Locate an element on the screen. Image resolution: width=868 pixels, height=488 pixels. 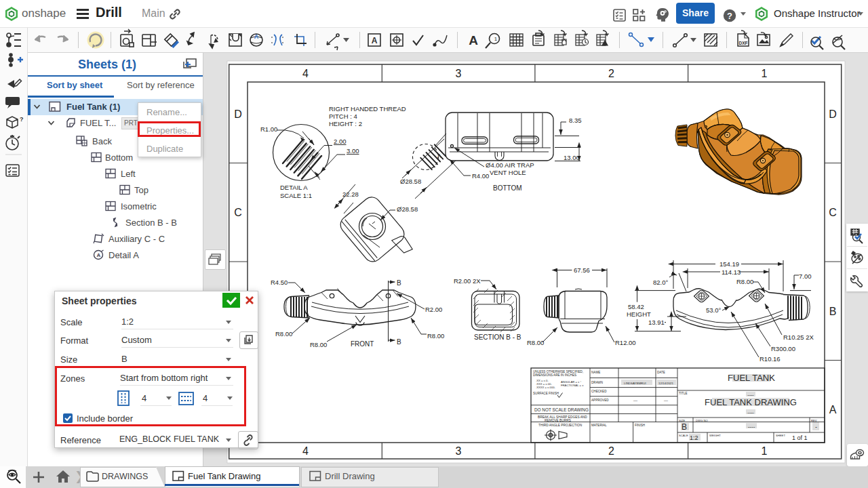
svg-text: 8.35 is located at coordinates (575, 121).